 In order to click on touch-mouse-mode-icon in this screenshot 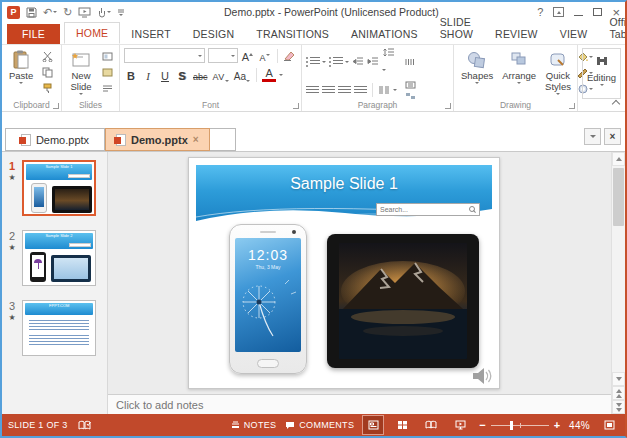, I will do `click(104, 12)`.